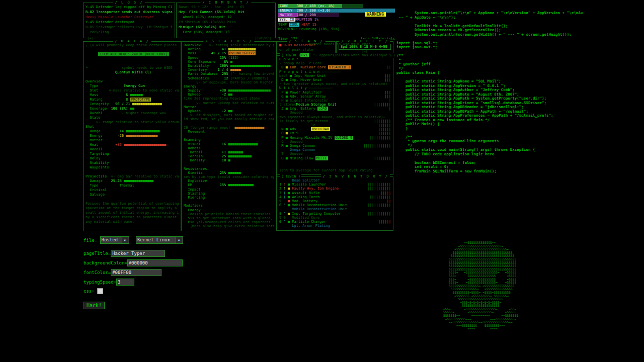 The width and height of the screenshot is (644, 362). I want to click on hack-button: Hack!, so click(94, 306).